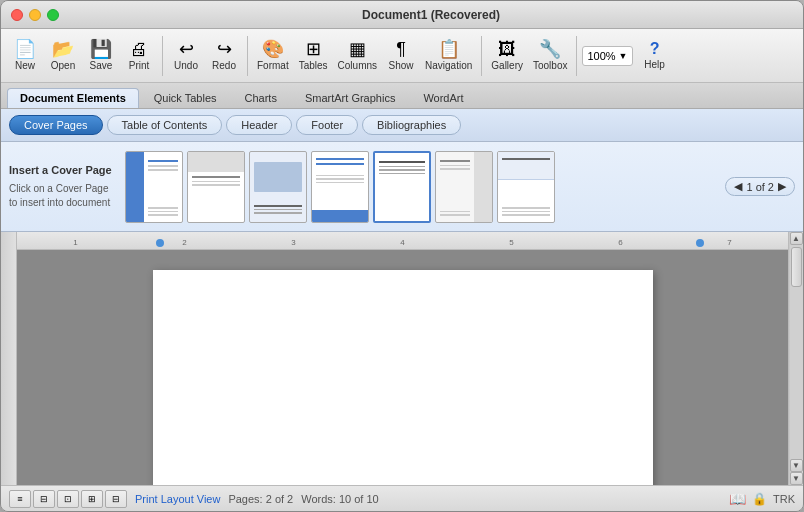 The width and height of the screenshot is (804, 512). What do you see at coordinates (358, 66) in the screenshot?
I see `columns-label: Columns` at bounding box center [358, 66].